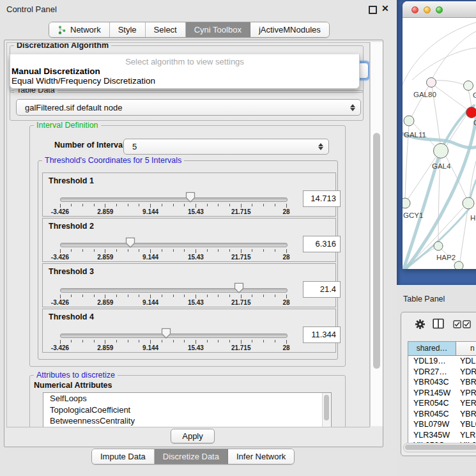  What do you see at coordinates (322, 335) in the screenshot?
I see `threshold-value-field: 11.344` at bounding box center [322, 335].